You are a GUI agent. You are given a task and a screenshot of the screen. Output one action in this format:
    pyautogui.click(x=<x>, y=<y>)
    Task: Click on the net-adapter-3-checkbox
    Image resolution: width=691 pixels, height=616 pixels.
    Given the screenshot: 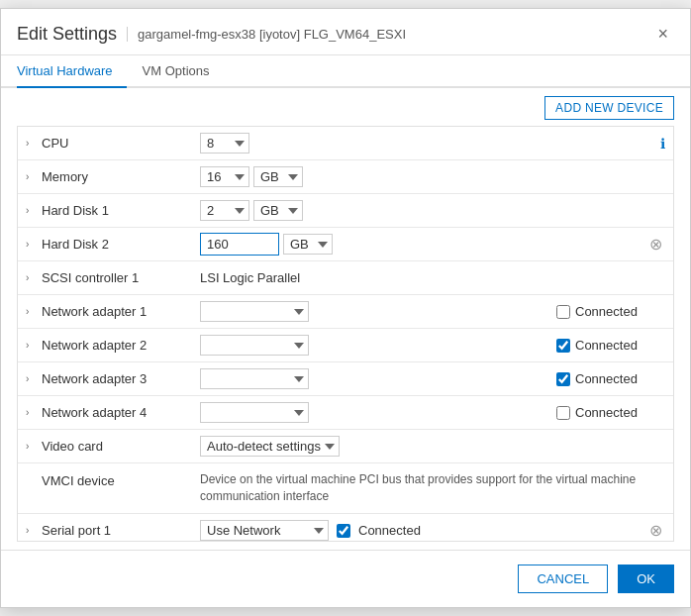 What is the action you would take?
    pyautogui.click(x=563, y=379)
    